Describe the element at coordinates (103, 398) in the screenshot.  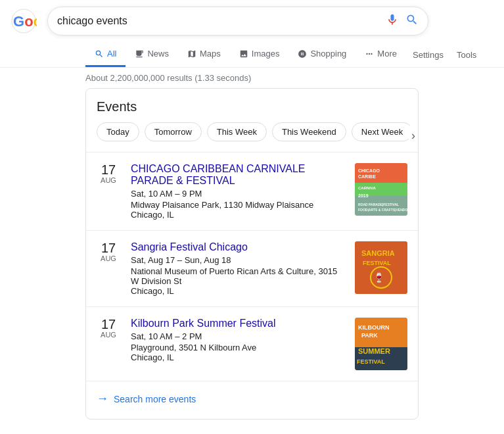
I see `arrow-right-icon: →` at that location.